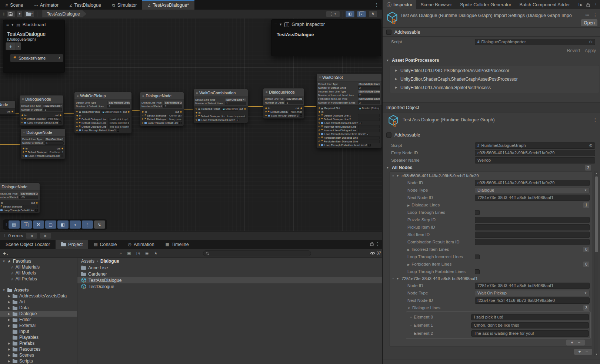  What do you see at coordinates (590, 51) in the screenshot?
I see `apply-button: Apply` at bounding box center [590, 51].